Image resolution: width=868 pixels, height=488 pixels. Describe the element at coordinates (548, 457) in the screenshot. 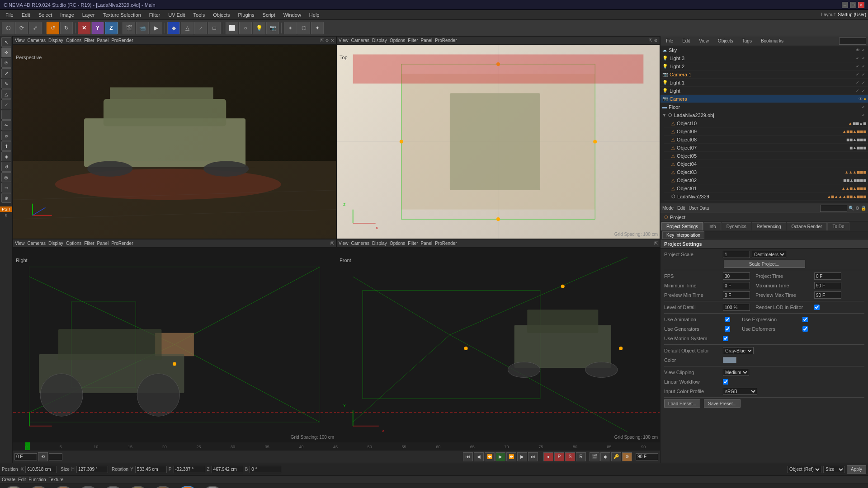

I see `anim-record-active: ●` at that location.